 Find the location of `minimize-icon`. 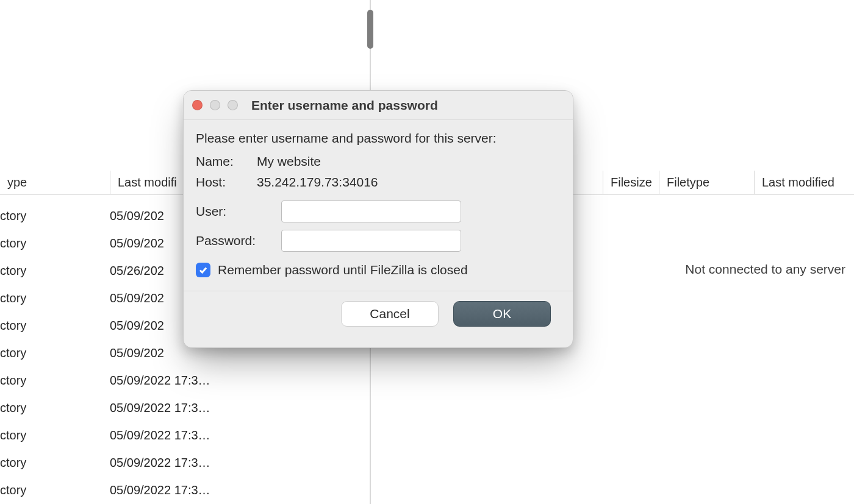

minimize-icon is located at coordinates (215, 105).